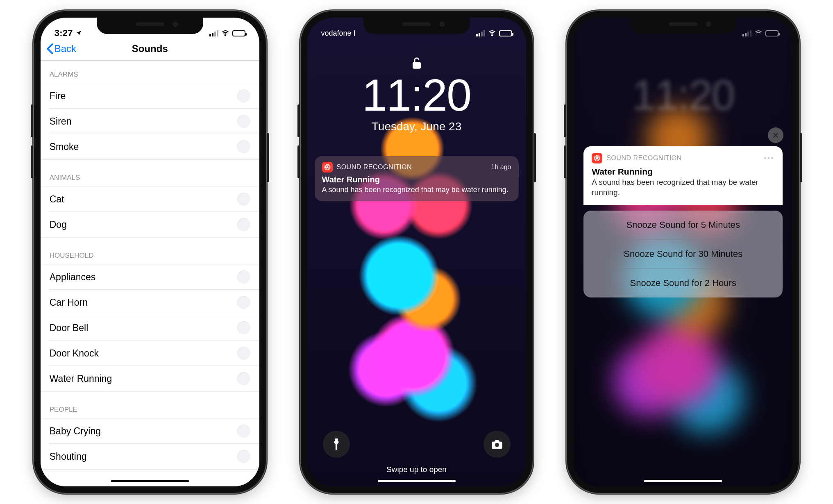  I want to click on notification-header: SOUND RECOGNITION •••, so click(683, 158).